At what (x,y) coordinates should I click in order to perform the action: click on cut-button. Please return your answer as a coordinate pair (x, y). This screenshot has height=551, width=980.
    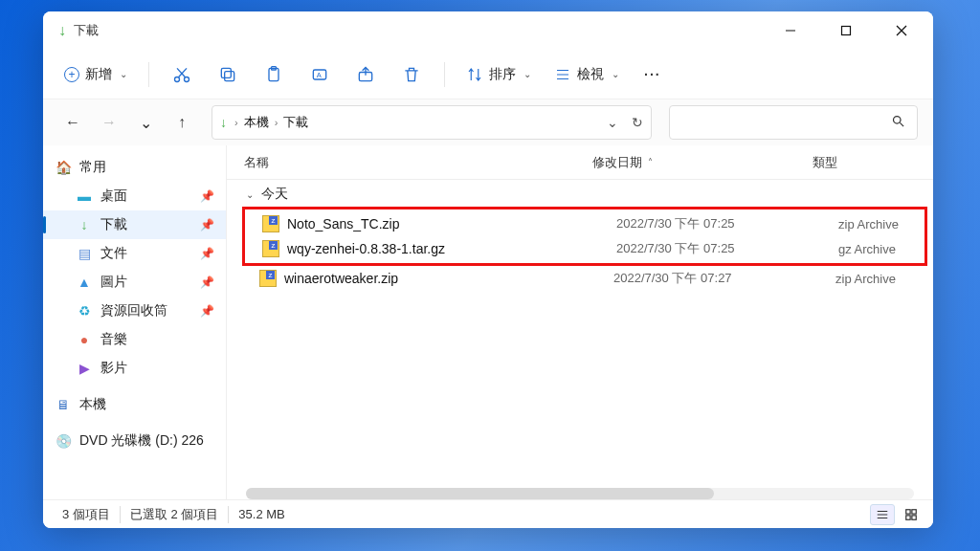
    Looking at the image, I should click on (182, 75).